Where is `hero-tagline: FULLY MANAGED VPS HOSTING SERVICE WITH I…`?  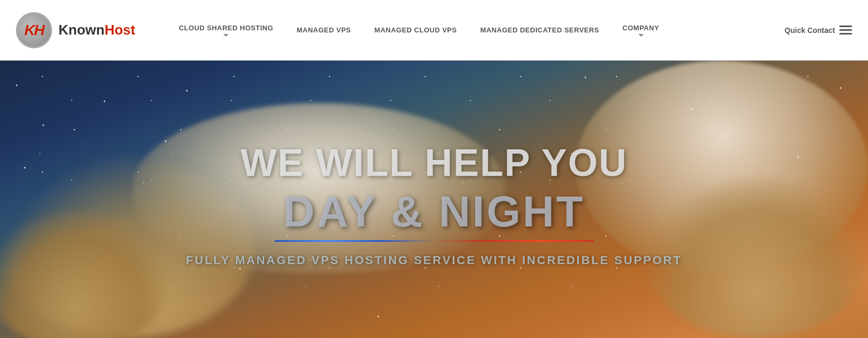 hero-tagline: FULLY MANAGED VPS HOSTING SERVICE WITH I… is located at coordinates (434, 260).